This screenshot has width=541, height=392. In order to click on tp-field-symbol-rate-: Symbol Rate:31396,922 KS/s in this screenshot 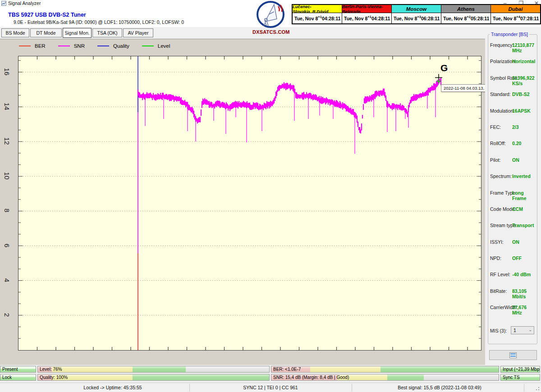, I will do `click(513, 83)`.